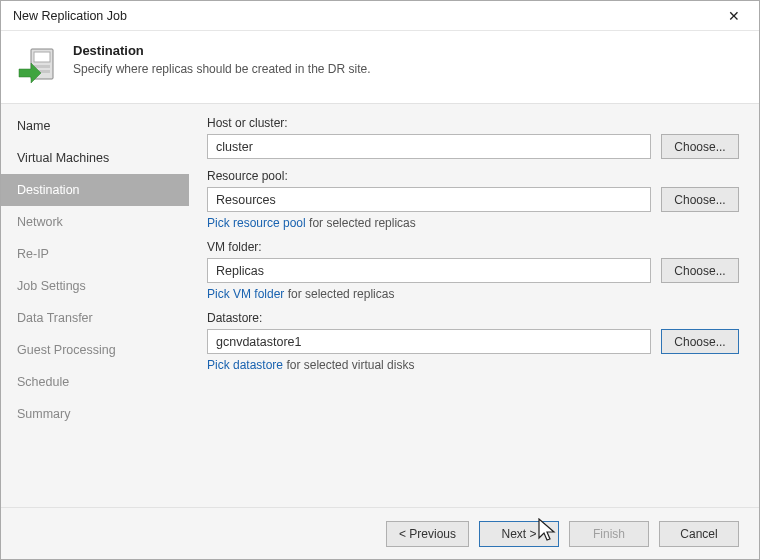  I want to click on host-input: cluster, so click(429, 146).